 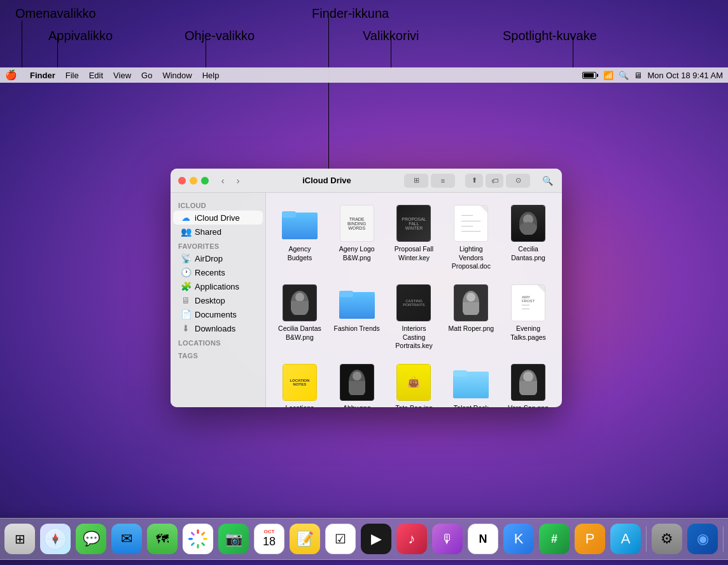 I want to click on dock-music: ♪, so click(x=412, y=539).